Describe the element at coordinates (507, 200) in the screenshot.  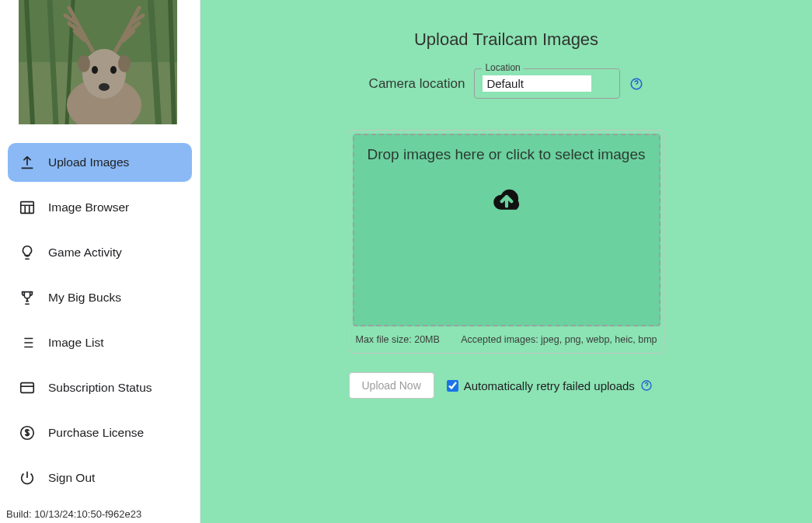
I see `cloud-upload-icon` at that location.